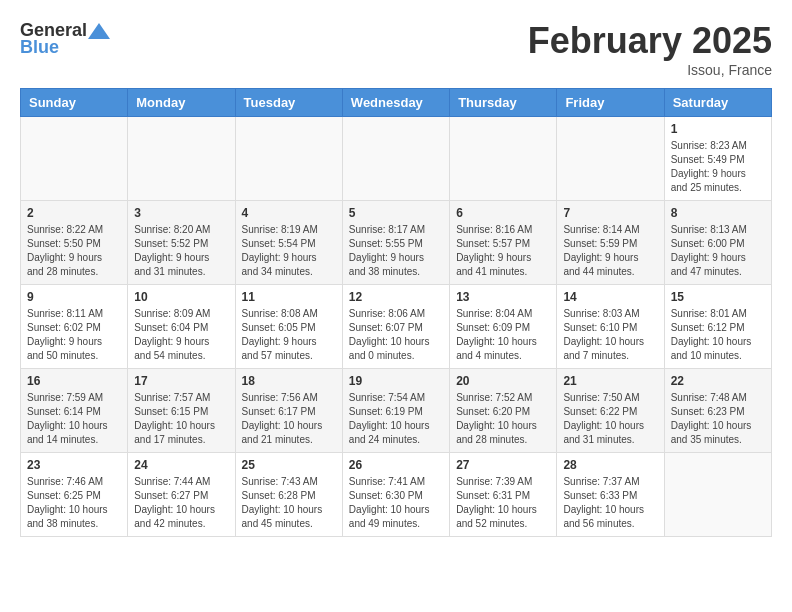 This screenshot has width=792, height=612. I want to click on title-section: February 2025 Issou, France, so click(650, 49).